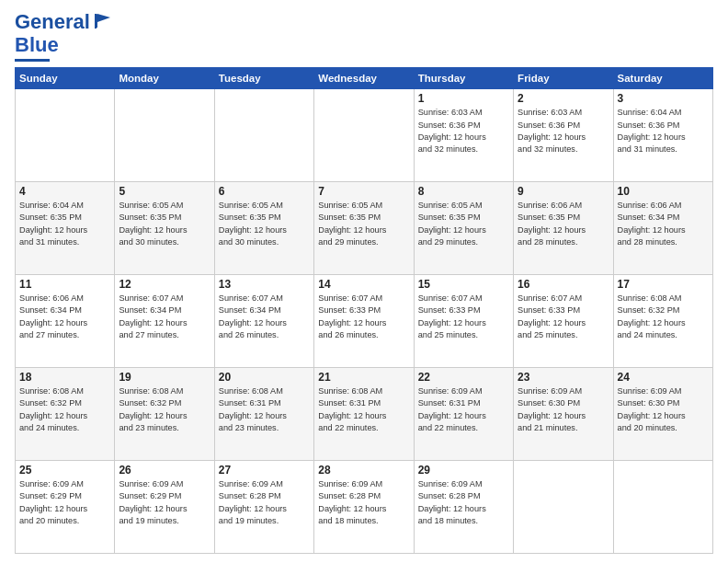  What do you see at coordinates (563, 414) in the screenshot?
I see `calendar-cell: 23Sunrise: 6:09 AM Sunset: 6:30 PM Dayli…` at bounding box center [563, 414].